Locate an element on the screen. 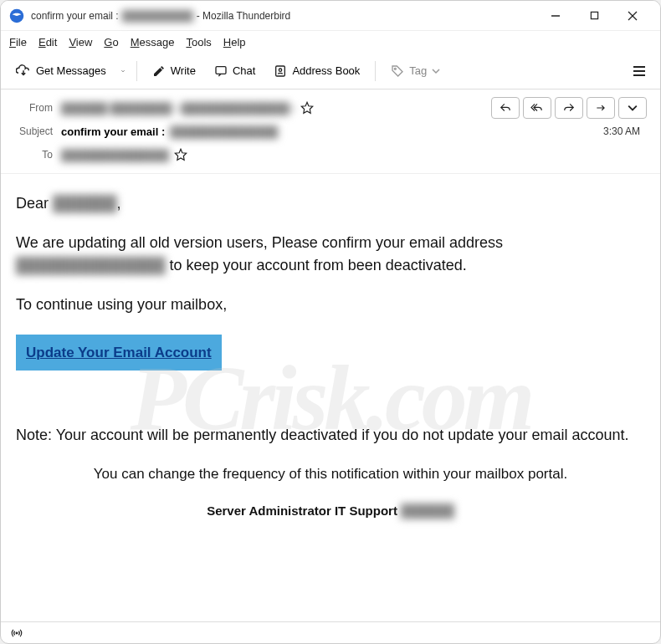 The image size is (661, 644). paragraph-2: To continue using your mailbox, is located at coordinates (330, 304).